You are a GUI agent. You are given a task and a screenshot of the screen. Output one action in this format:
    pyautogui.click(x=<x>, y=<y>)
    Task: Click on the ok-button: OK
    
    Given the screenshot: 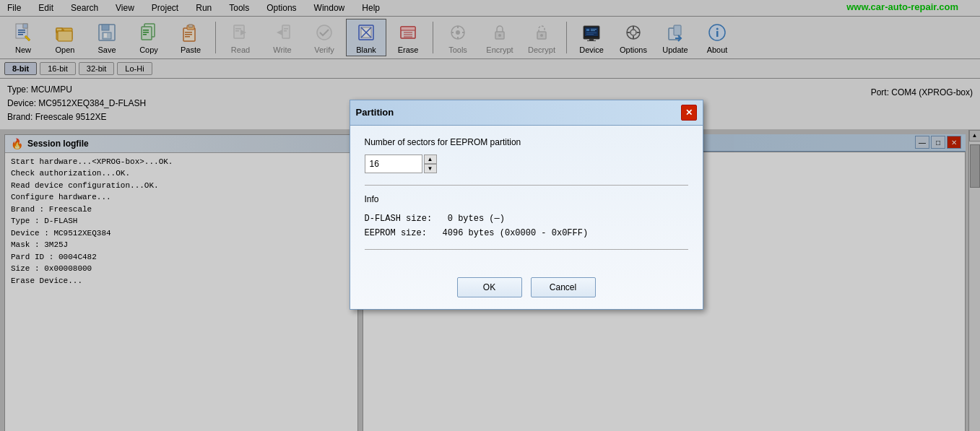 What is the action you would take?
    pyautogui.click(x=490, y=287)
    